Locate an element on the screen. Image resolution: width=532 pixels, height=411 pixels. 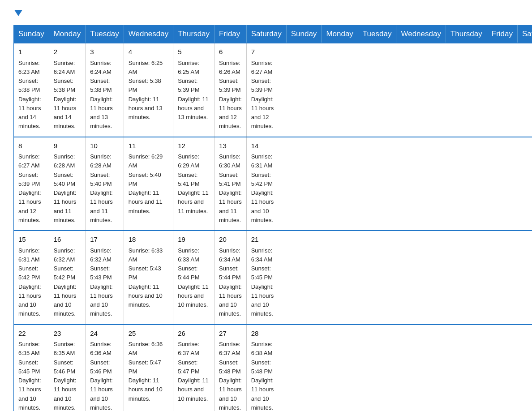
day-number: 18 is located at coordinates (149, 240).